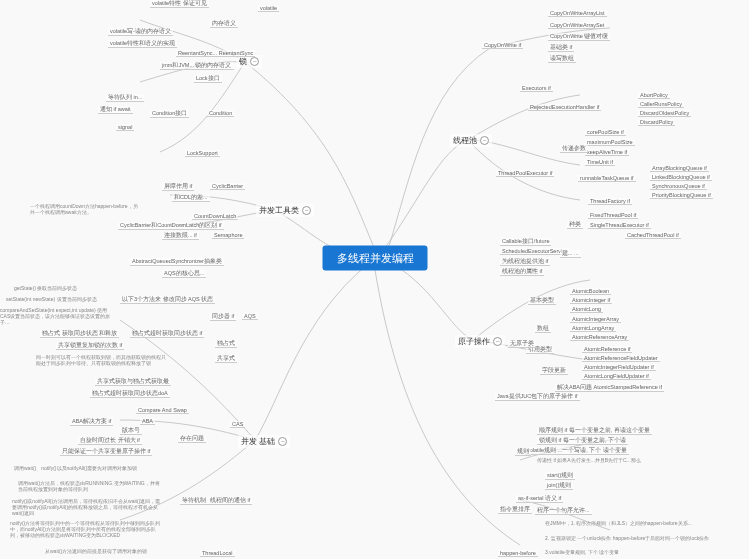 Image resolution: width=749 pixels, height=559 pixels. Describe the element at coordinates (593, 328) in the screenshot. I see `node-alarr: AtomicLongArray` at that location.